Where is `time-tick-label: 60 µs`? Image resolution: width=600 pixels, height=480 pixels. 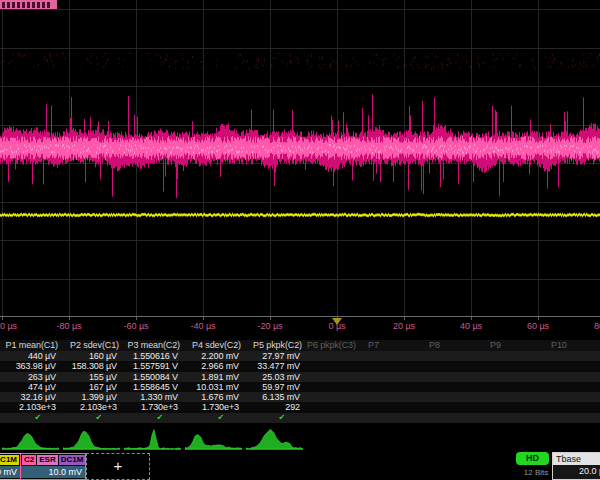 time-tick-label: 60 µs is located at coordinates (538, 326).